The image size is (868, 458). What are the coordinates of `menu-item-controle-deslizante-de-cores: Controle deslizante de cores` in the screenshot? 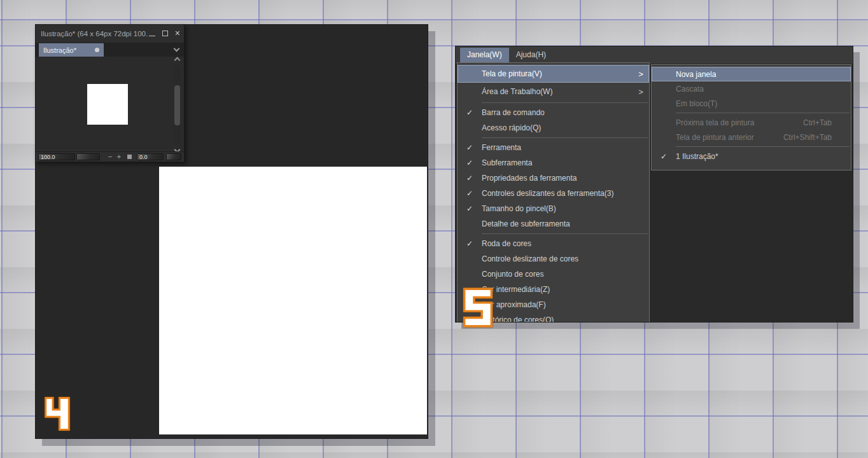 It's located at (554, 259).